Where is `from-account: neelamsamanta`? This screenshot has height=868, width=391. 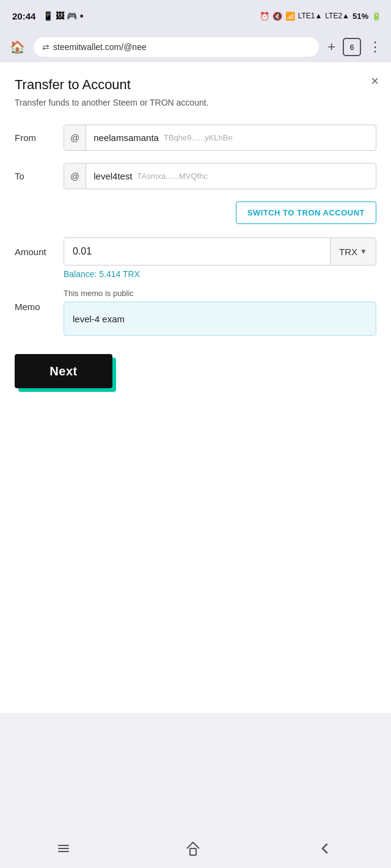 from-account: neelamsamanta is located at coordinates (126, 138).